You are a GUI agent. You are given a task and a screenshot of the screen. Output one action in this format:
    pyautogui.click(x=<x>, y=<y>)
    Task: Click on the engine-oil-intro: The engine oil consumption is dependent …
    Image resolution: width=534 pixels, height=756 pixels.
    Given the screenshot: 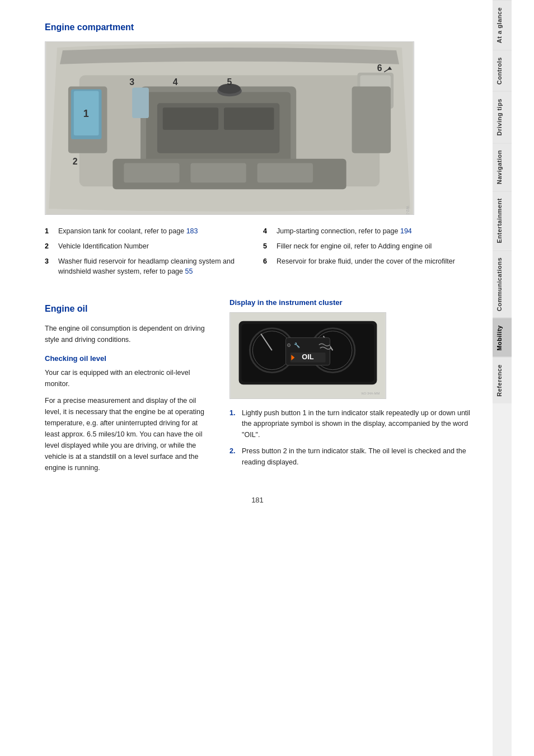 What is the action you would take?
    pyautogui.click(x=129, y=334)
    